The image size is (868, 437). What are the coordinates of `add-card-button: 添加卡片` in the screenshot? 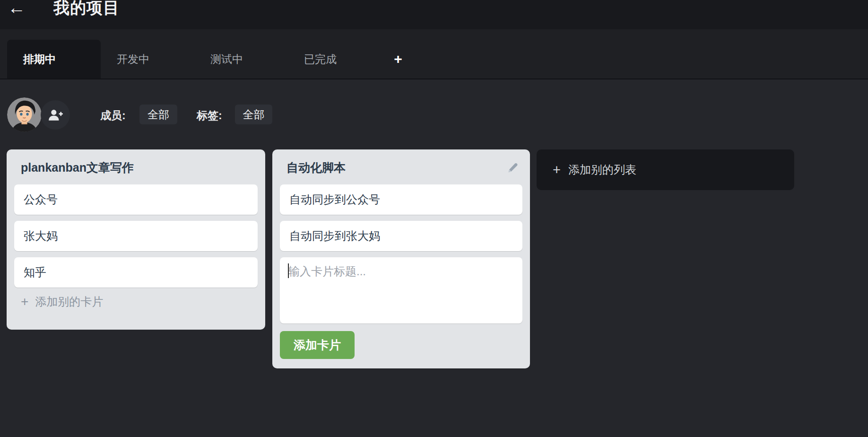 It's located at (317, 345).